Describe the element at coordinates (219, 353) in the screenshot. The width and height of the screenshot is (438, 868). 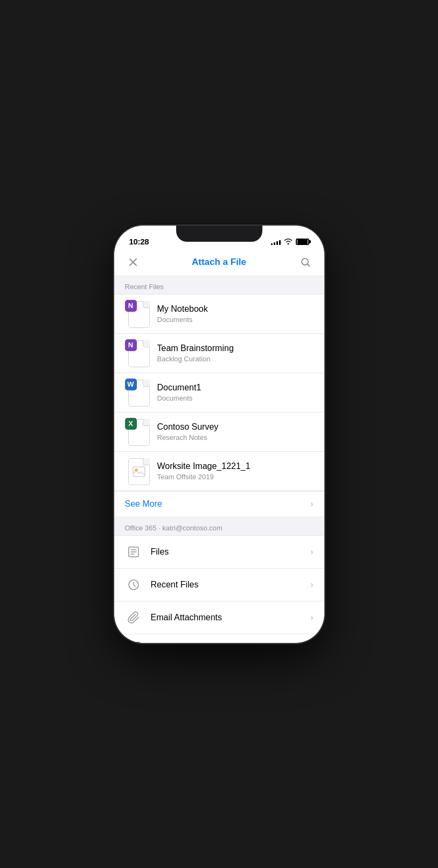
I see `list-item: N Team Brainstorming Backlog Curation` at that location.